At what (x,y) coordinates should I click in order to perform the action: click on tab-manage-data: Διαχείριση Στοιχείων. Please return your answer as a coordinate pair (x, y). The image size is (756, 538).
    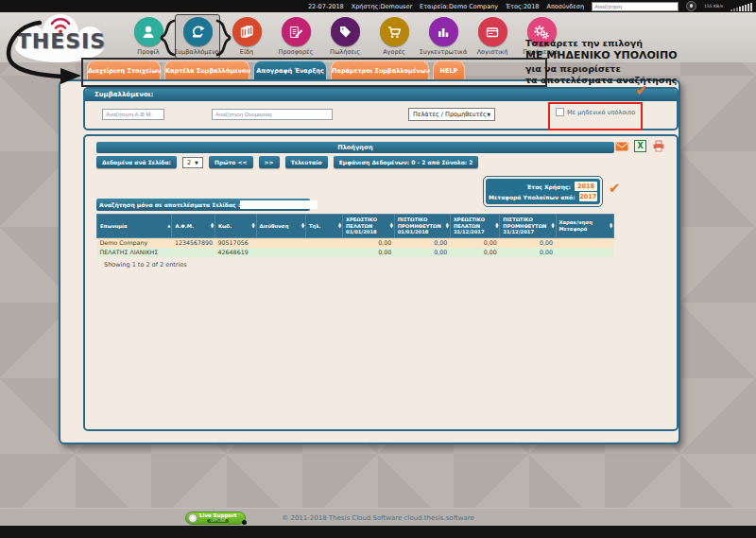
    Looking at the image, I should click on (124, 70).